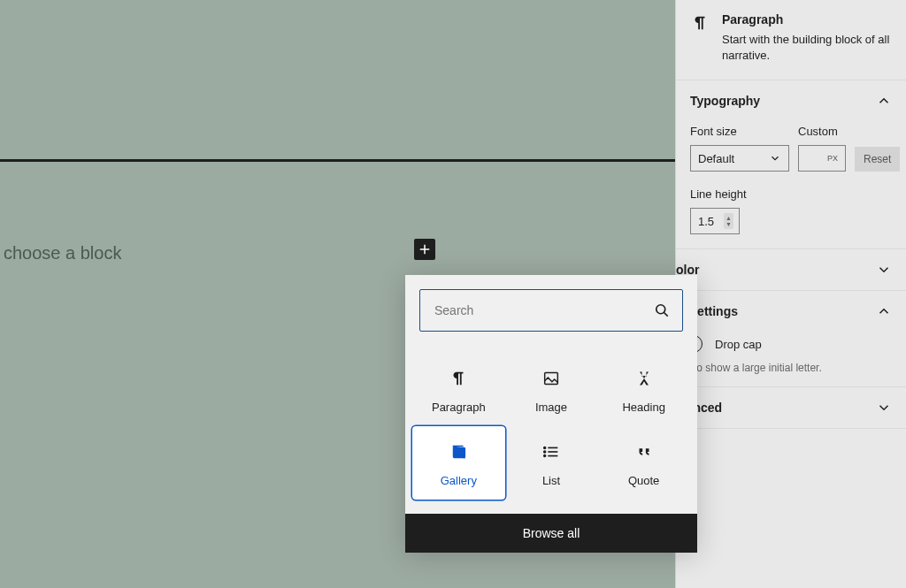 The height and width of the screenshot is (588, 906). Describe the element at coordinates (458, 463) in the screenshot. I see `block-item-gallery: Gallery` at that location.